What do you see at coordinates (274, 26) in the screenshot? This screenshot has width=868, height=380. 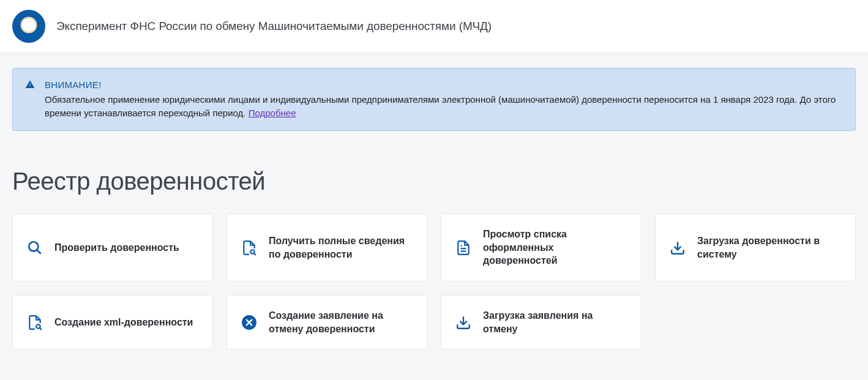 I see `app-title: Эксперимент ФНС России по обмену Машиноч…` at bounding box center [274, 26].